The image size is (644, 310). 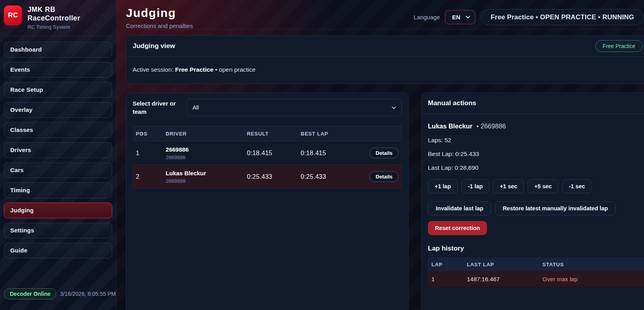 What do you see at coordinates (54, 19) in the screenshot?
I see `brand-title-line2: RaceController` at bounding box center [54, 19].